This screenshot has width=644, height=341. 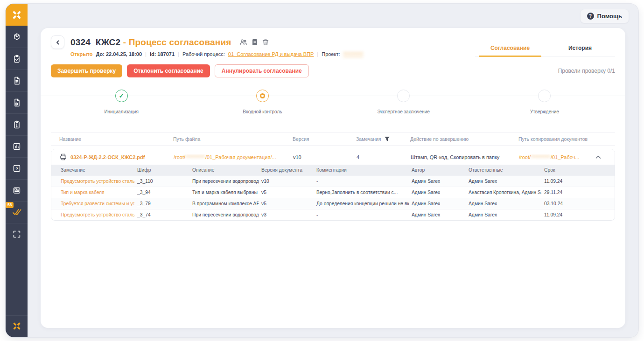 I want to click on finish-check-button: Завершить проверку, so click(x=87, y=71).